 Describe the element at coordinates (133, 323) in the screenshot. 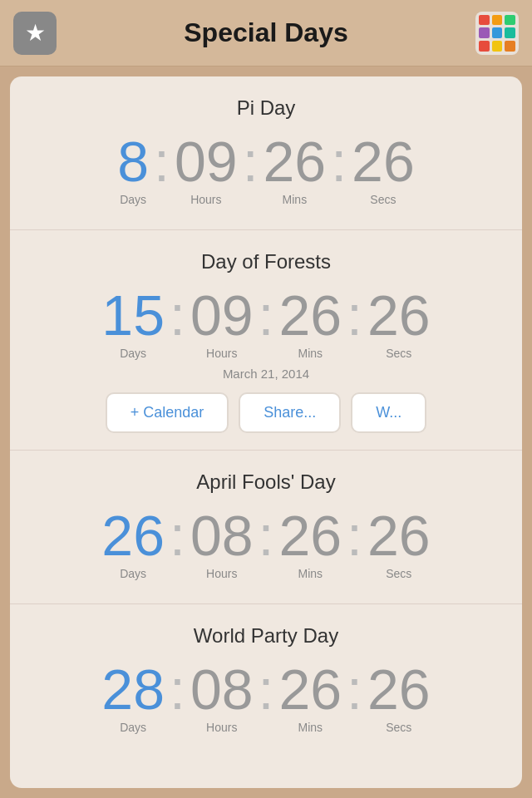

I see `days-unit: 15 Days` at that location.